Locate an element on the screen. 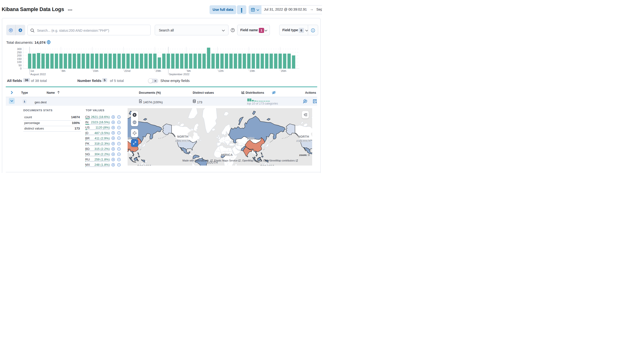 The width and height of the screenshot is (644, 346). svg-text: 5th is located at coordinates (189, 71).